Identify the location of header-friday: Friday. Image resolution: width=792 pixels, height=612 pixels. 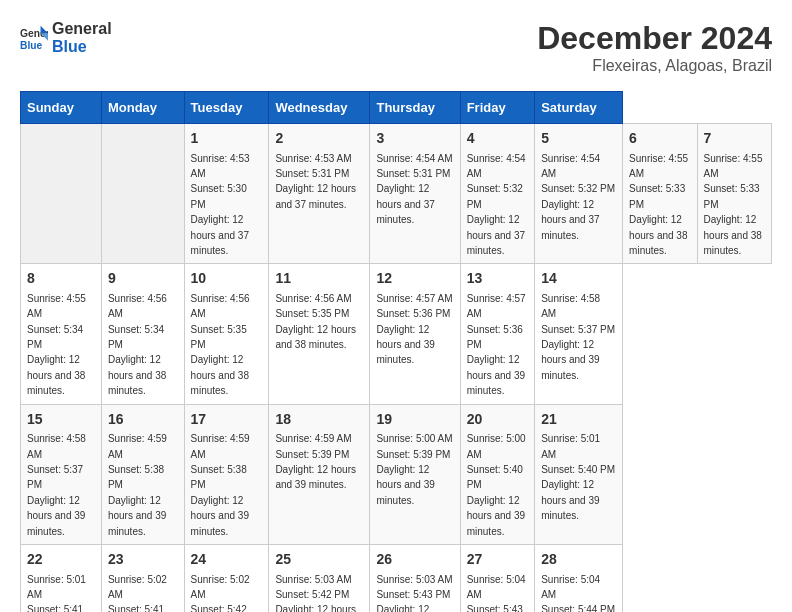
(498, 108).